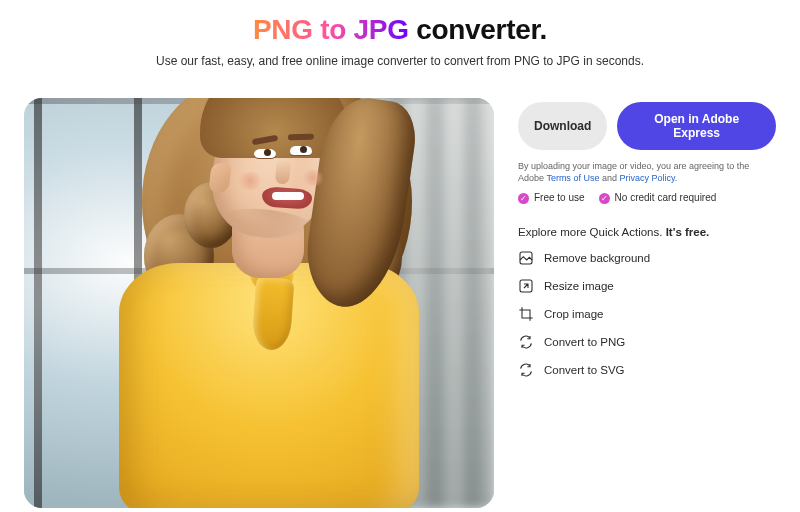 This screenshot has height=512, width=800. What do you see at coordinates (658, 198) in the screenshot?
I see `chip-nocard: ✓No credit card required` at bounding box center [658, 198].